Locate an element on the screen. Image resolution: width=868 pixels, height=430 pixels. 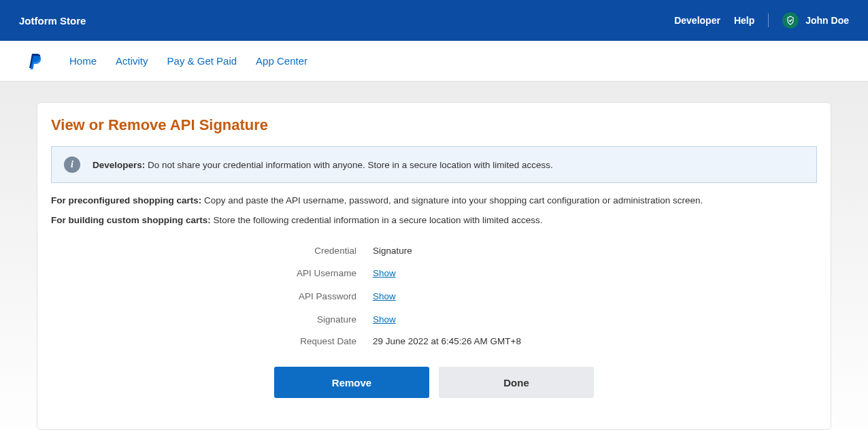
top-right-section: Developer Help John Doe is located at coordinates (762, 20).